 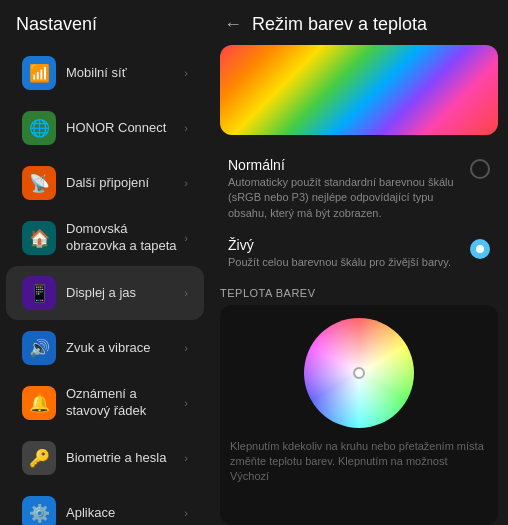 I want to click on mobilni-sit-arrow: ›, so click(x=186, y=73).